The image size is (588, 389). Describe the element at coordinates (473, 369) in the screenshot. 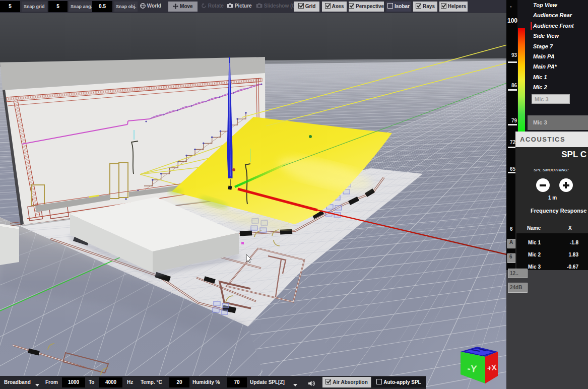

I see `svg-text: -Y` at that location.